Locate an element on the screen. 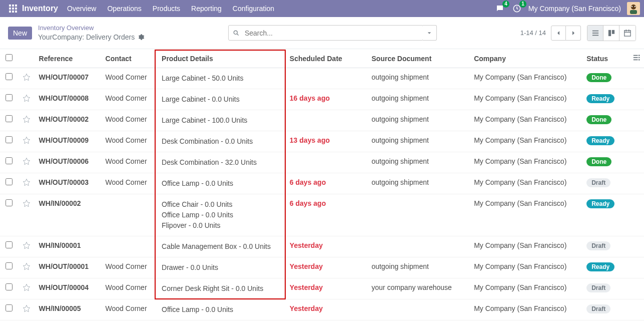 The height and width of the screenshot is (325, 644). brand-title: Inventory is located at coordinates (40, 9).